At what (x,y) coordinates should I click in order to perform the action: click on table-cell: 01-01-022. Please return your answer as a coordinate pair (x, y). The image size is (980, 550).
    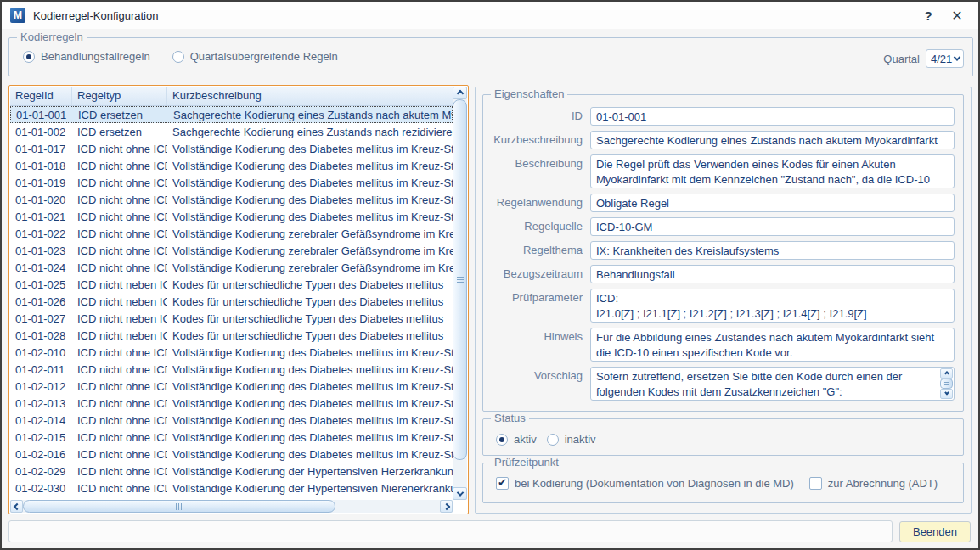
    Looking at the image, I should click on (41, 234).